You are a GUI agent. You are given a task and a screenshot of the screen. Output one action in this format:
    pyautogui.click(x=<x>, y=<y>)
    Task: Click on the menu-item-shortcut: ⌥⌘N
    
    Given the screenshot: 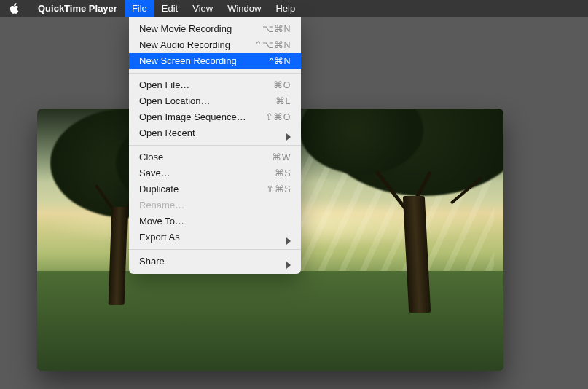 What is the action you would take?
    pyautogui.click(x=277, y=29)
    